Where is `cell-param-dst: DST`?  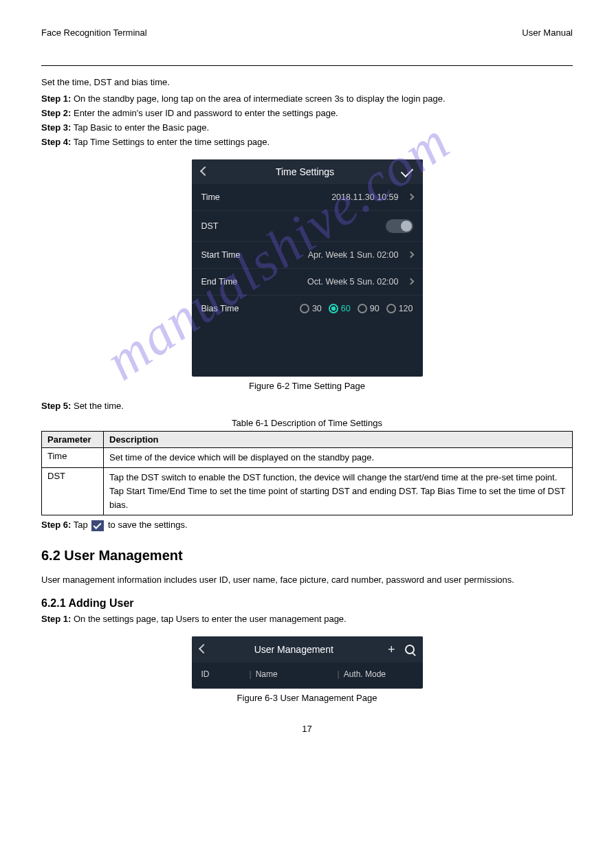 cell-param-dst: DST is located at coordinates (73, 491).